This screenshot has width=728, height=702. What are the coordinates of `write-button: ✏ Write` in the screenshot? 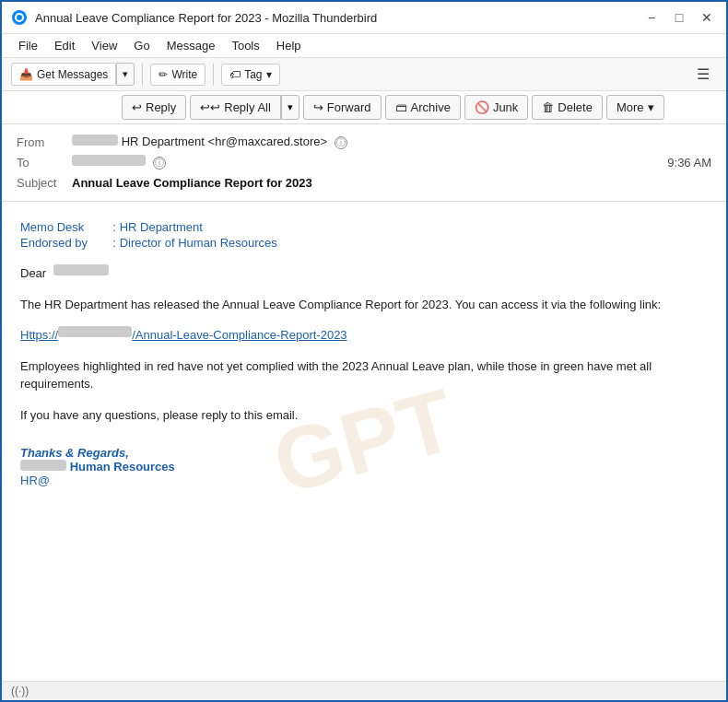 It's located at (178, 75).